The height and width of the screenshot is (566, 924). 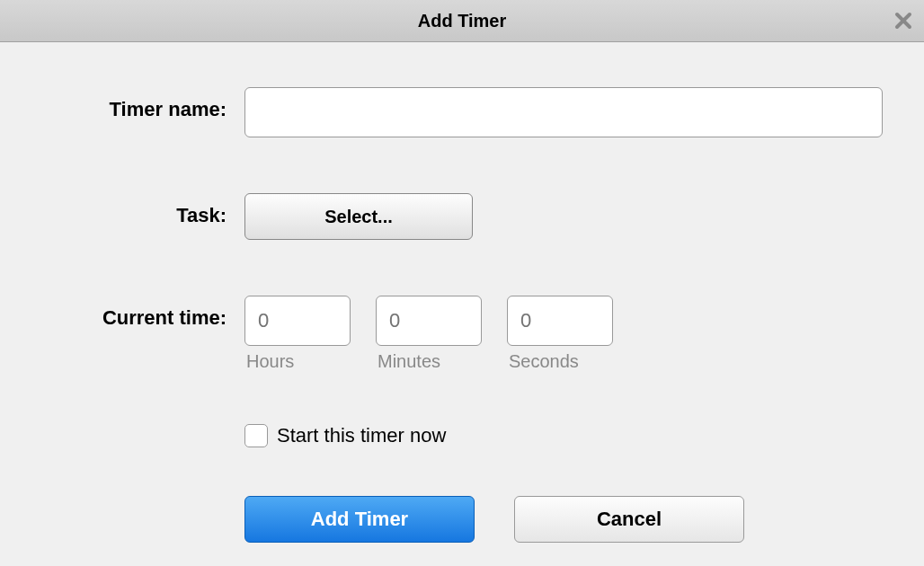 What do you see at coordinates (462, 334) in the screenshot?
I see `current-time-row: Current time: Hours Minutes Seconds` at bounding box center [462, 334].